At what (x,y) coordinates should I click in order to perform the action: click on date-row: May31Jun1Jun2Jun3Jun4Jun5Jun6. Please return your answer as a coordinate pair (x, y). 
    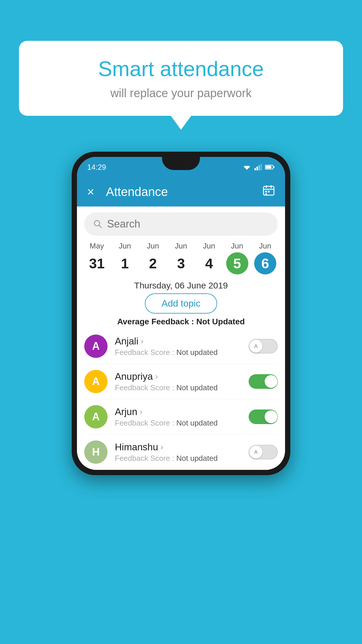
    Looking at the image, I should click on (181, 259).